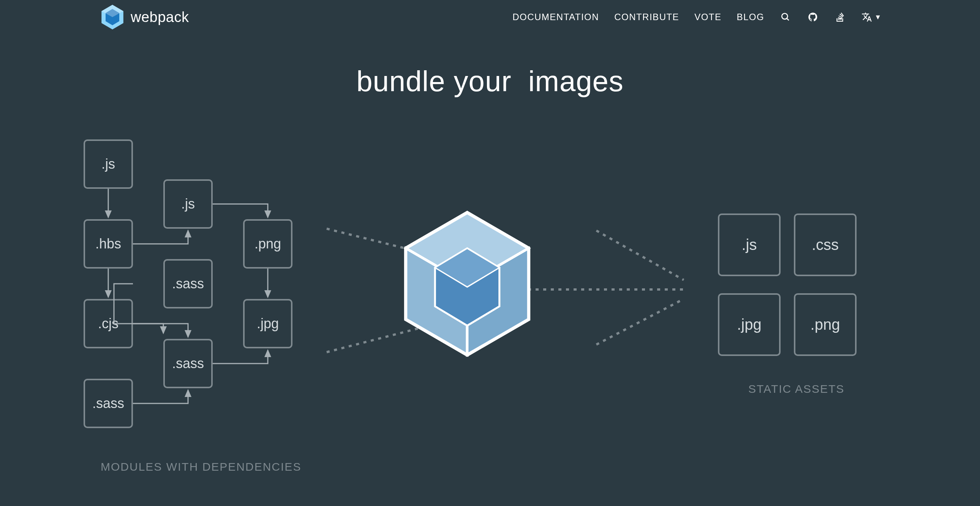 This screenshot has height=506, width=980. What do you see at coordinates (750, 17) in the screenshot?
I see `nav-blog: BLOG` at bounding box center [750, 17].